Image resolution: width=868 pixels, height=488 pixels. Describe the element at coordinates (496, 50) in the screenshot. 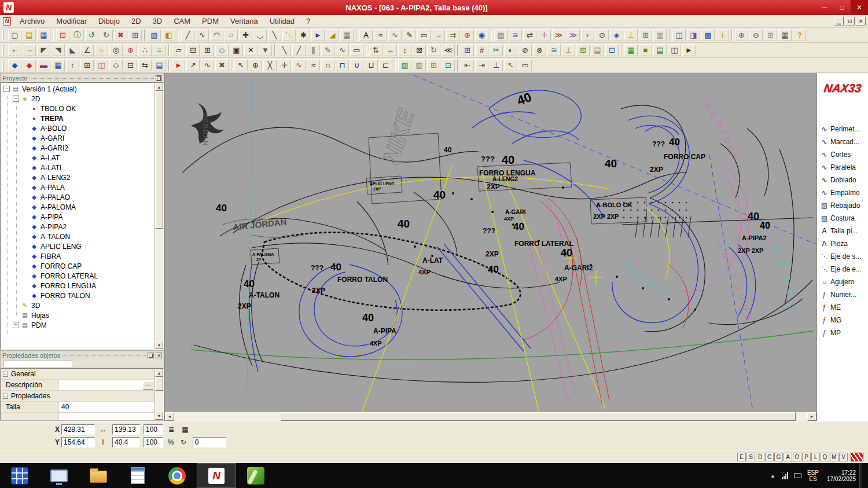

I see `tool-button: ✂` at that location.